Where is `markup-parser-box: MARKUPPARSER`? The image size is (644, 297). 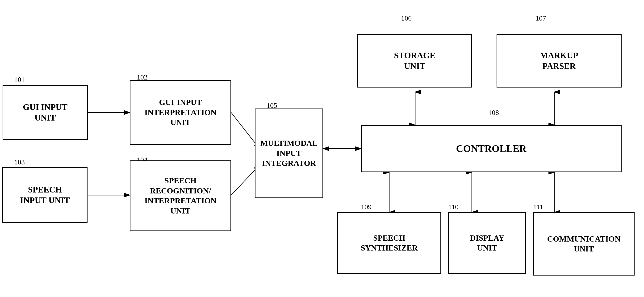 markup-parser-box: MARKUPPARSER is located at coordinates (559, 61).